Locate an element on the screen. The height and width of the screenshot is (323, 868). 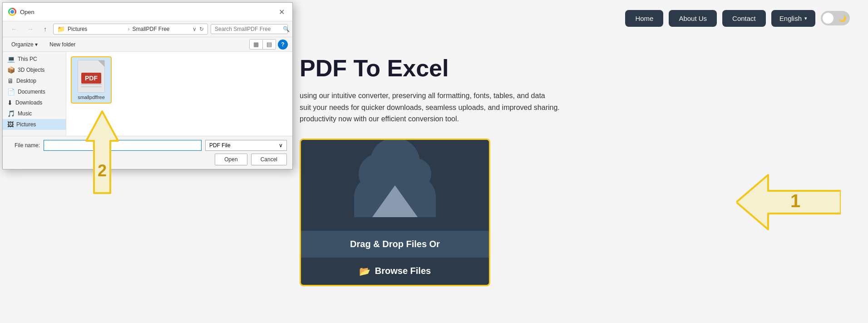
about-button: About Us is located at coordinates (693, 18).